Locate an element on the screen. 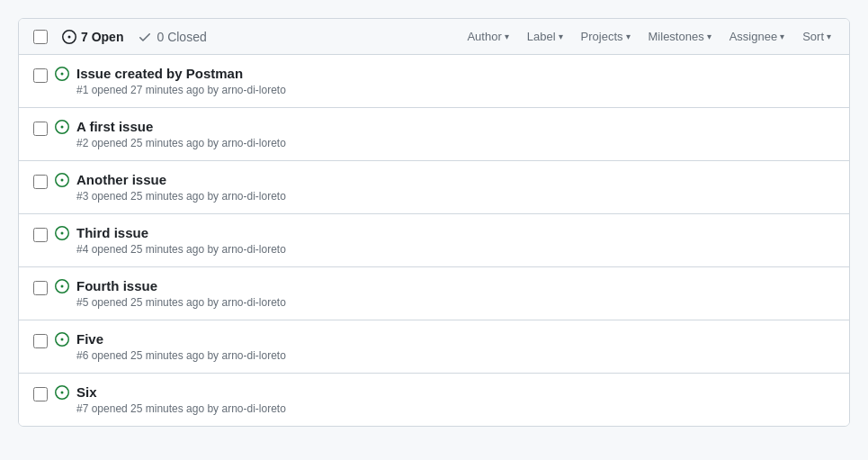 This screenshot has width=868, height=460. issues-header: 7 Open 0 Closed Author ▾ Label ▾ Project… is located at coordinates (434, 37).